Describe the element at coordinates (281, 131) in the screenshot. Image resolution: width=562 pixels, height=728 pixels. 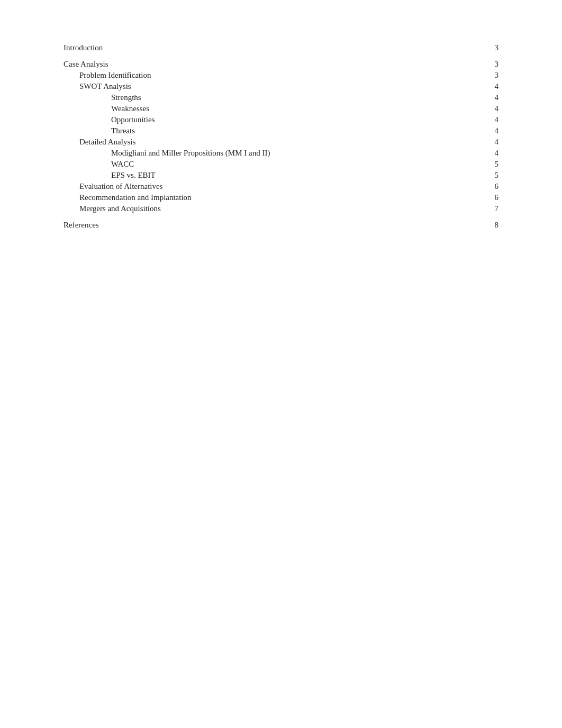
I see `toc-entry-threats: Threats 4` at that location.